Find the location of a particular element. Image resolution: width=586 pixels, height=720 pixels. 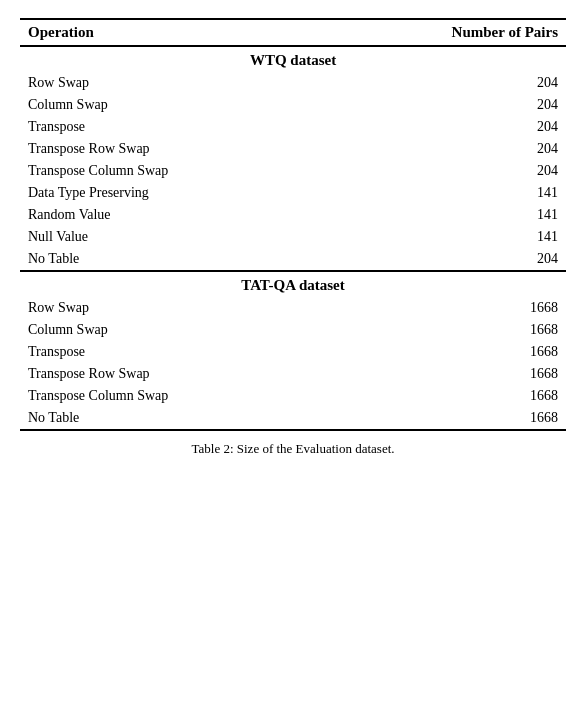

operation-cell: Random Value is located at coordinates (173, 215).